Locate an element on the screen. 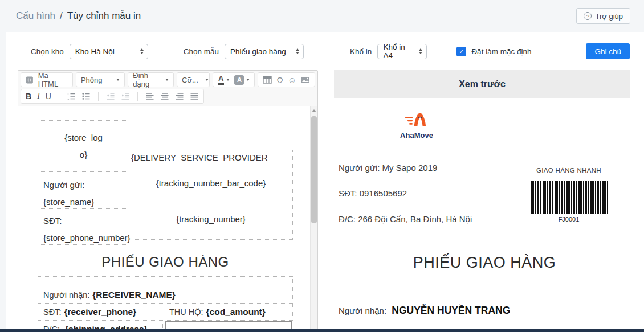 The height and width of the screenshot is (332, 644). table-row: Người nhận: {RECEIVER_NAME} is located at coordinates (165, 295).